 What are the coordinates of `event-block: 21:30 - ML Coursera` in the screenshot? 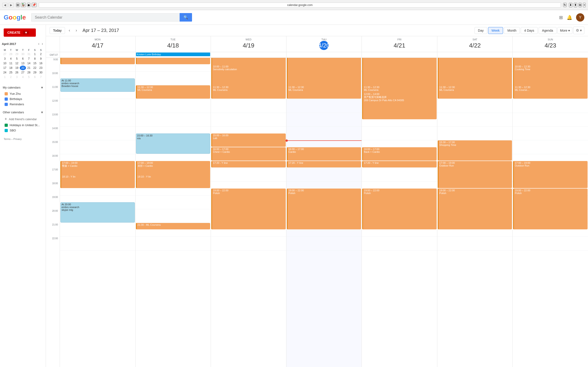 It's located at (173, 226).